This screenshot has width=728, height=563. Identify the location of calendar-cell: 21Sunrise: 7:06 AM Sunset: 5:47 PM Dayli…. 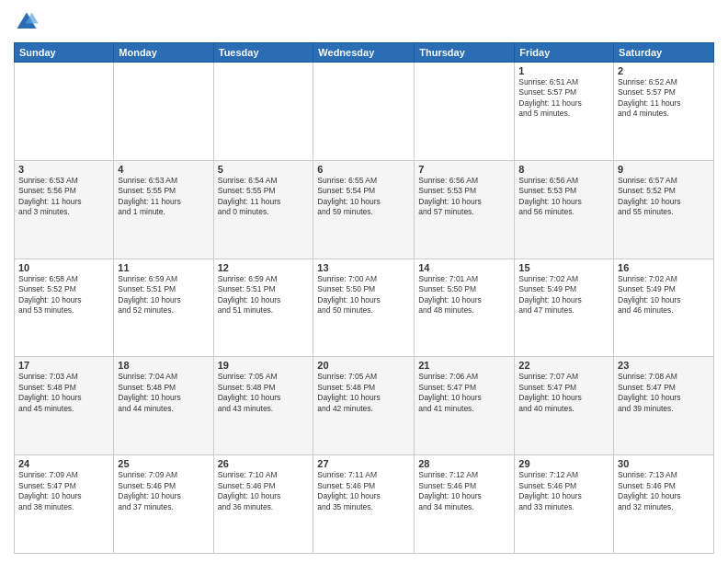
(465, 407).